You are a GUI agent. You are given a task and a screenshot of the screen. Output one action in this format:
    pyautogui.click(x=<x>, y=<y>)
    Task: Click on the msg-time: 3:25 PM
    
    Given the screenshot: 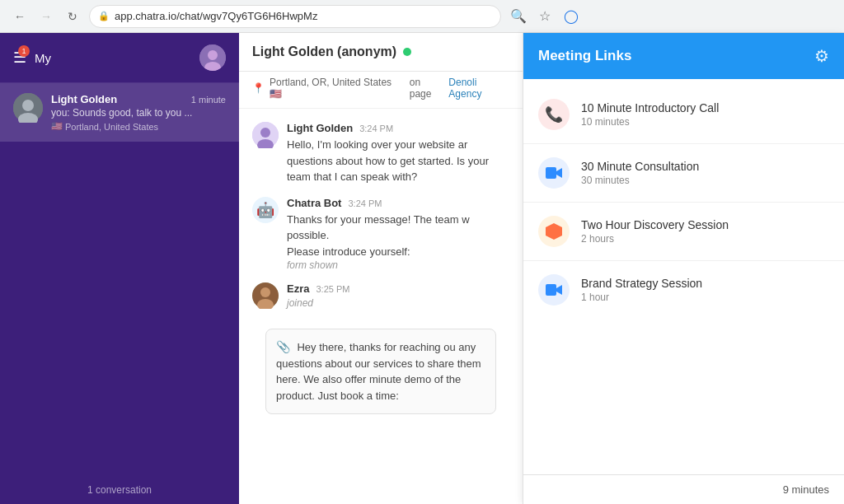 What is the action you would take?
    pyautogui.click(x=333, y=289)
    